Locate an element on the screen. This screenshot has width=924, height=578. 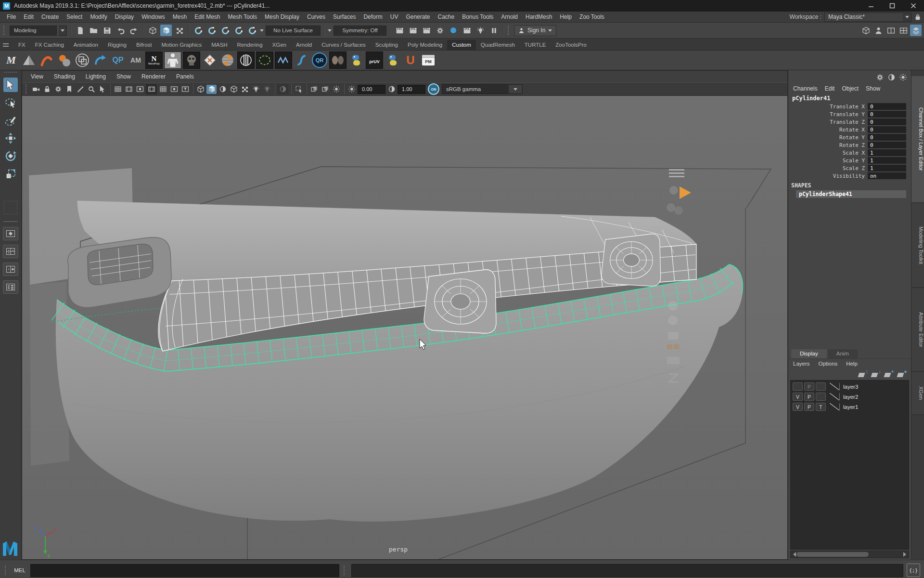
view-transform-selector: sRGB gamma is located at coordinates (482, 89).